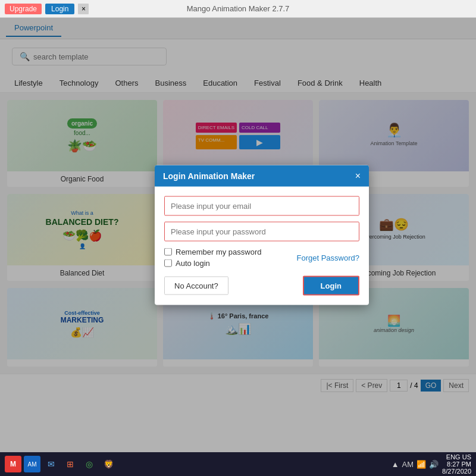 The image size is (476, 476). What do you see at coordinates (238, 9) in the screenshot?
I see `title-bar: Upgrade Login × Mango Animation Maker 2.…` at bounding box center [238, 9].